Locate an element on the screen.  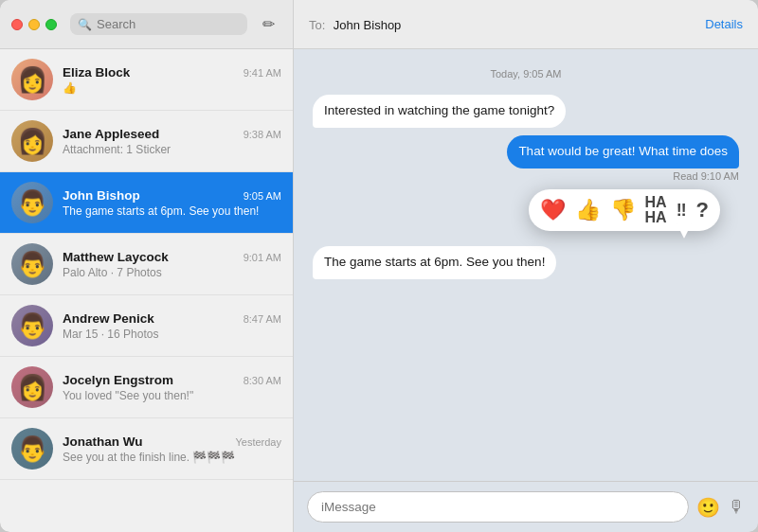
chat-recipient-name: John Bishop is located at coordinates (368, 25).